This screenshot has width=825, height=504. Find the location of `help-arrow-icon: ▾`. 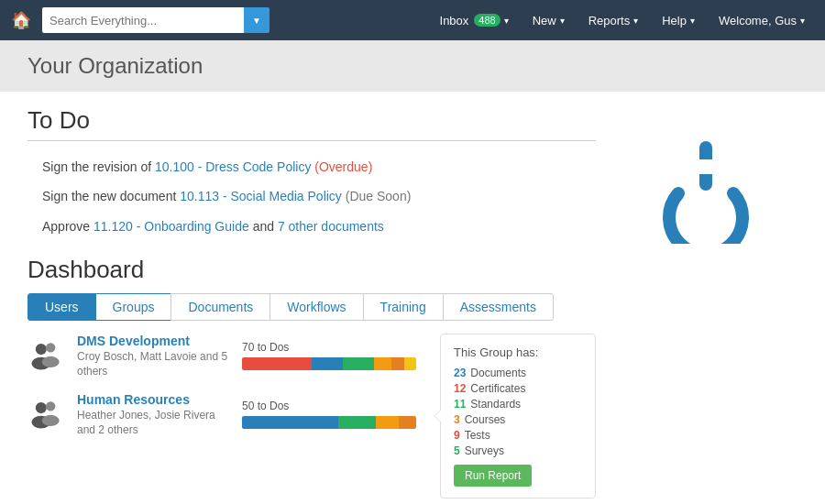

help-arrow-icon: ▾ is located at coordinates (693, 20).